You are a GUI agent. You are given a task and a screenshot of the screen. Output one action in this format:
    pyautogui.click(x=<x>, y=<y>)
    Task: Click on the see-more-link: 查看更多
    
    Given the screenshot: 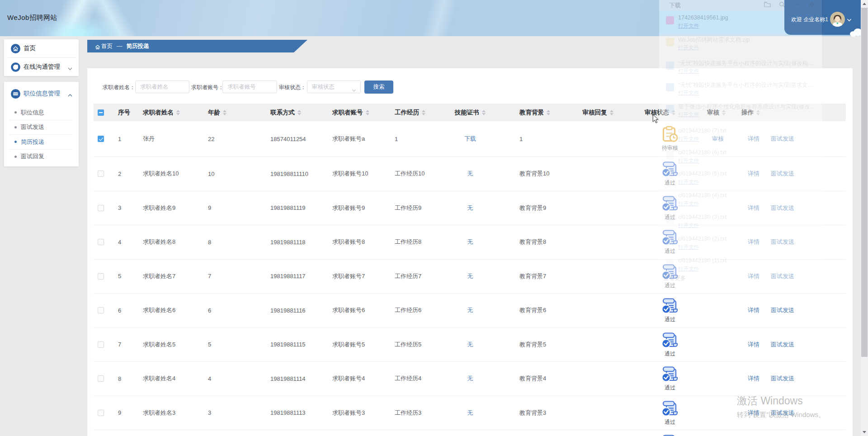 What is the action you would take?
    pyautogui.click(x=675, y=279)
    